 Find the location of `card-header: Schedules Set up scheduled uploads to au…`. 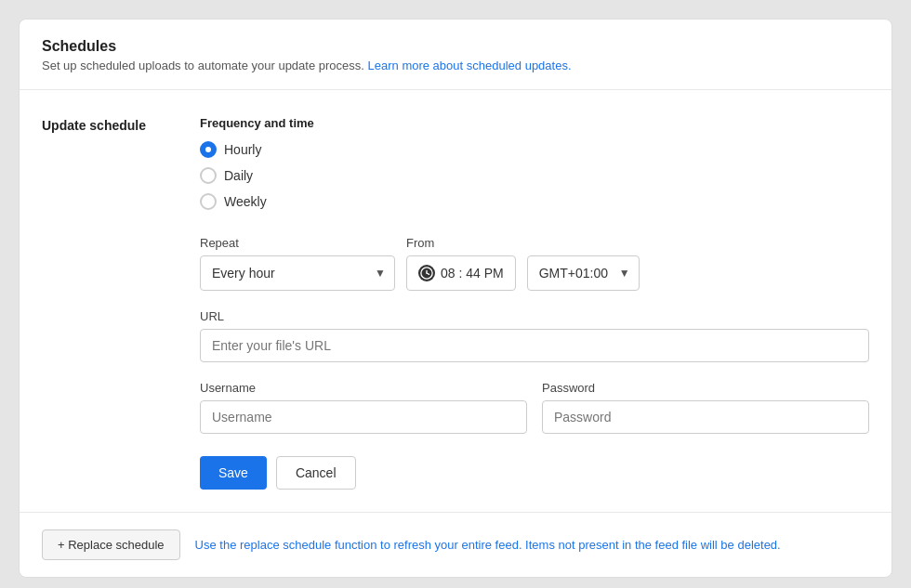

card-header: Schedules Set up scheduled uploads to au… is located at coordinates (456, 55).